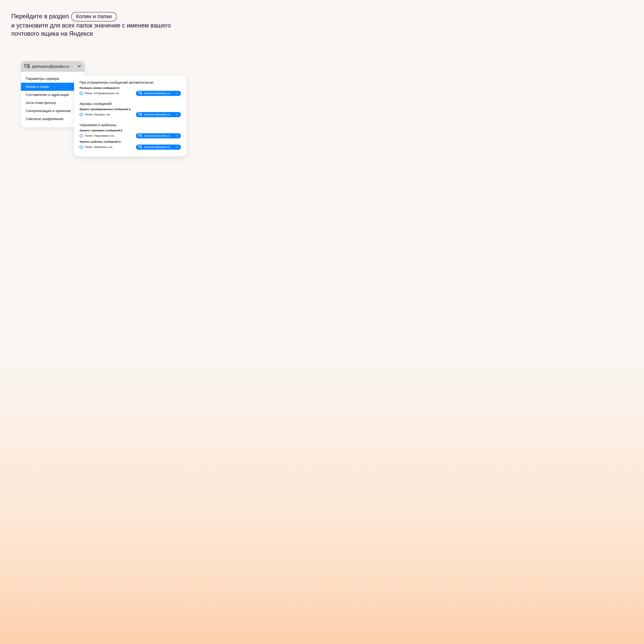 This screenshot has height=644, width=644. What do you see at coordinates (130, 116) in the screenshot?
I see `folder-settings-panel: При отправлении сообщений автоматически:…` at bounding box center [130, 116].